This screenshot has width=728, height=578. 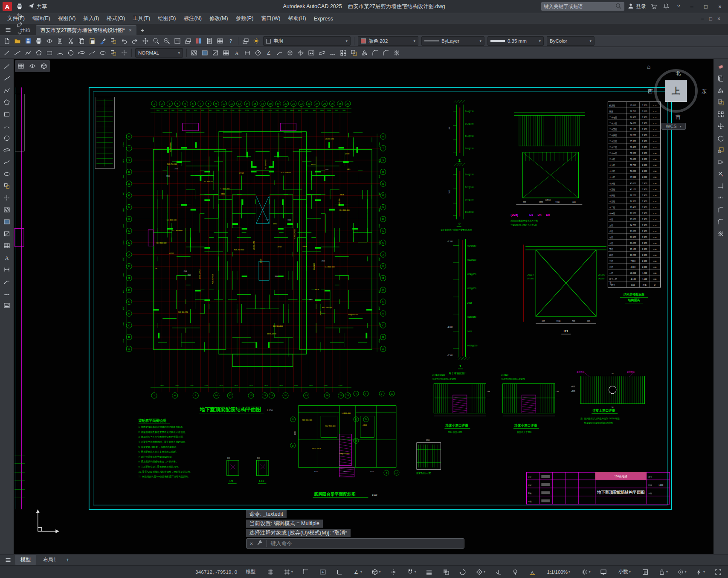 I want to click on properties-icon, so click(x=177, y=41).